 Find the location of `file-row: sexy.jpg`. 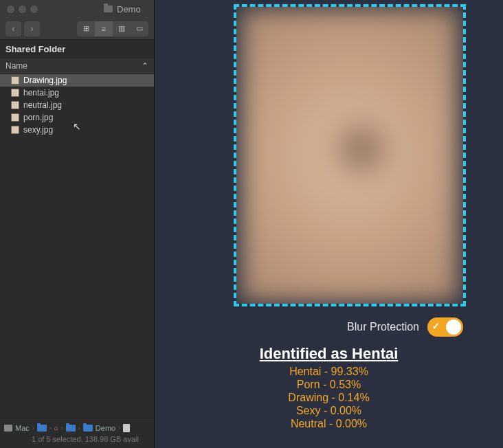

file-row: sexy.jpg is located at coordinates (77, 130).